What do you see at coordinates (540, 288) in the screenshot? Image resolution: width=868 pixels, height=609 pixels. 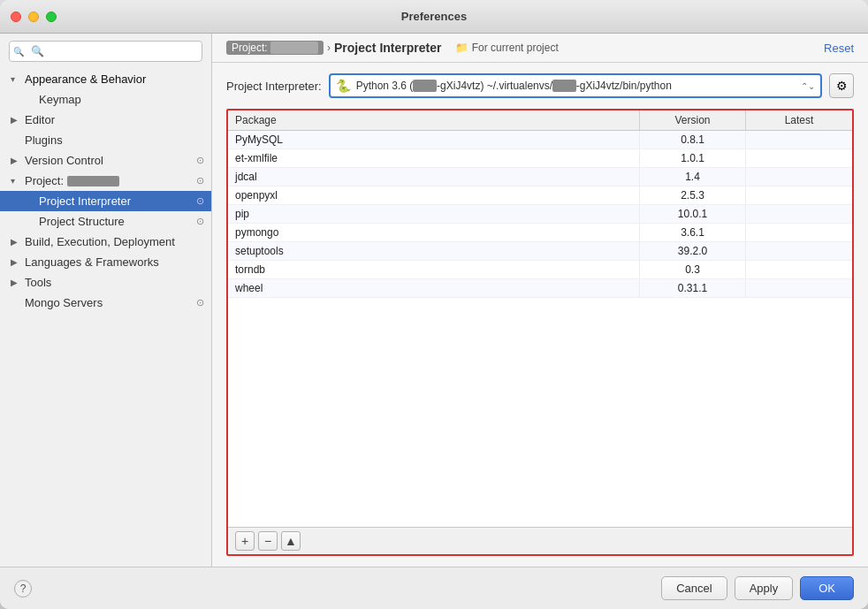 I see `table-row: wheel 0.31.1` at bounding box center [540, 288].